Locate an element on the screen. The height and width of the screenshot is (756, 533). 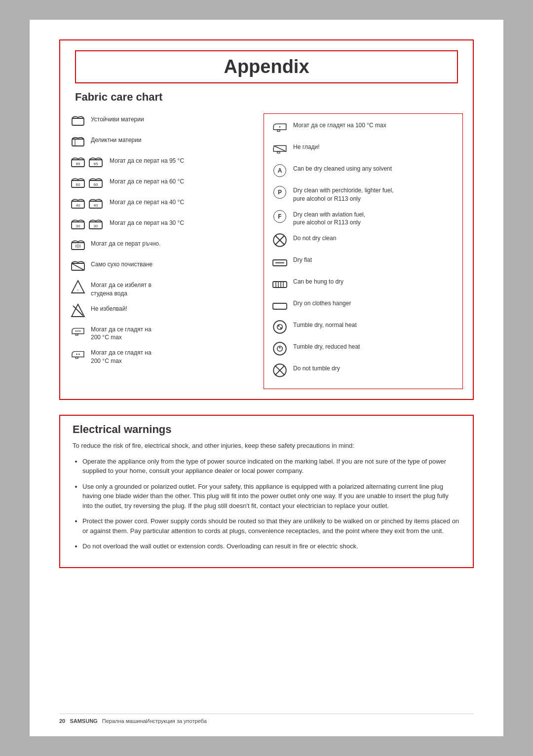
care-row: 60 60 Могат да се перат на 60 °C is located at coordinates (162, 183).